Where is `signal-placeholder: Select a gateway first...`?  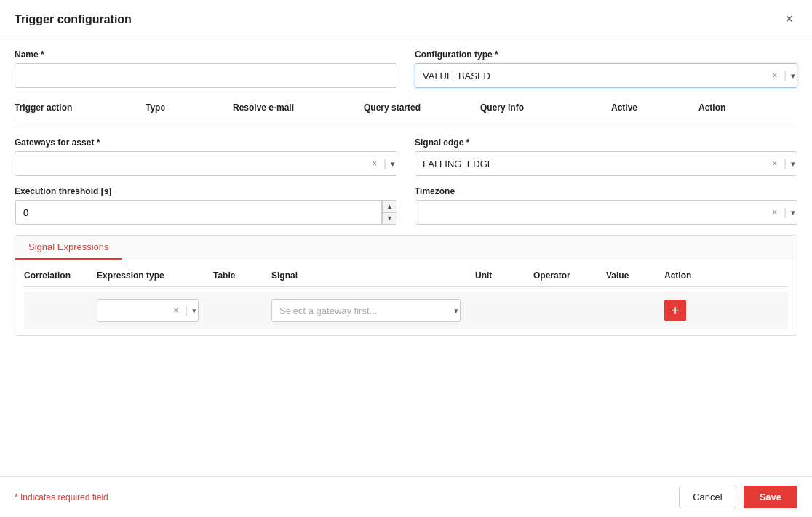 signal-placeholder: Select a gateway first... is located at coordinates (365, 311).